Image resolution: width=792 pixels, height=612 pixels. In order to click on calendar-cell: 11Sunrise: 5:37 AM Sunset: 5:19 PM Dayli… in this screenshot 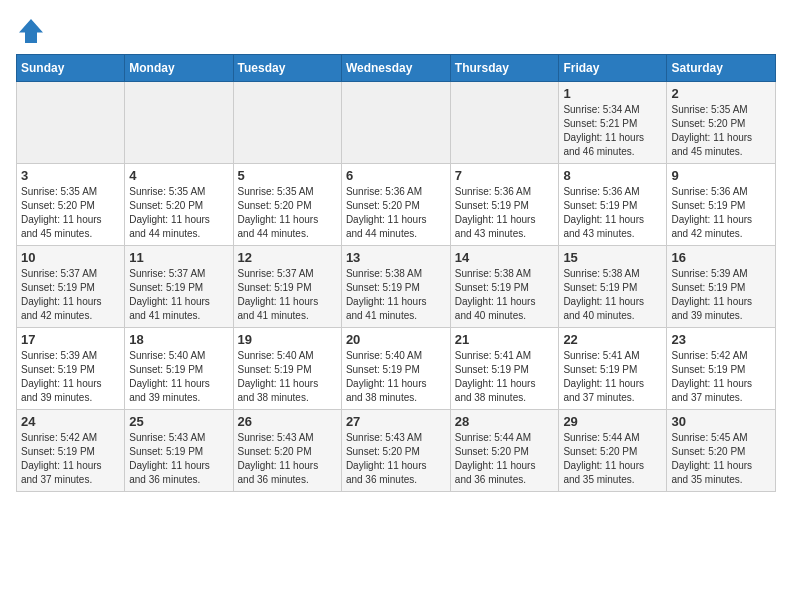, I will do `click(179, 287)`.